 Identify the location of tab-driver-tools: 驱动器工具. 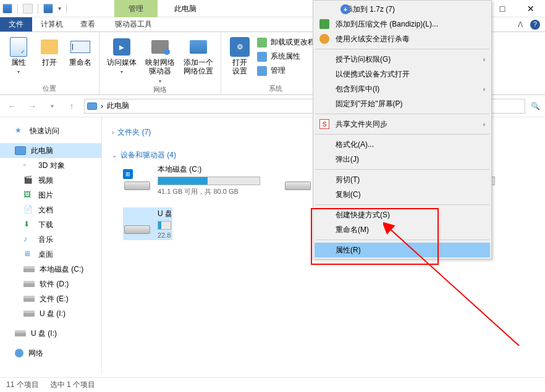
(133, 25).